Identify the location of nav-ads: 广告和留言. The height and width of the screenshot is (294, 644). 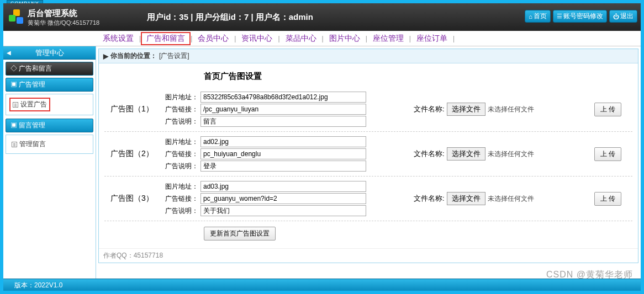
(166, 39).